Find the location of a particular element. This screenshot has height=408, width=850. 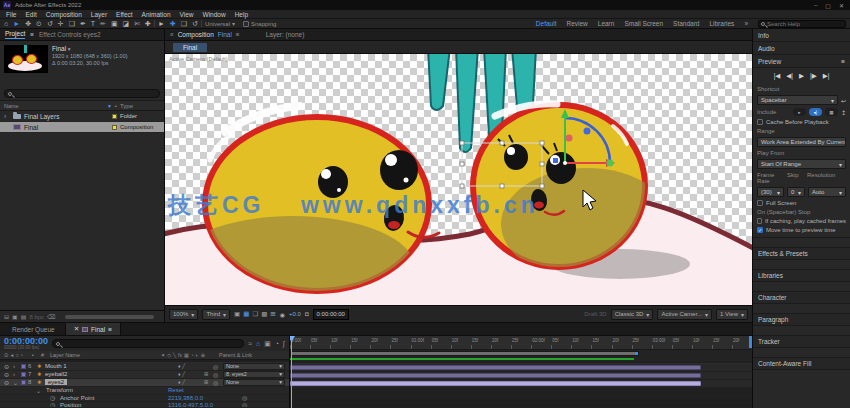

menu-item: Window is located at coordinates (214, 14).